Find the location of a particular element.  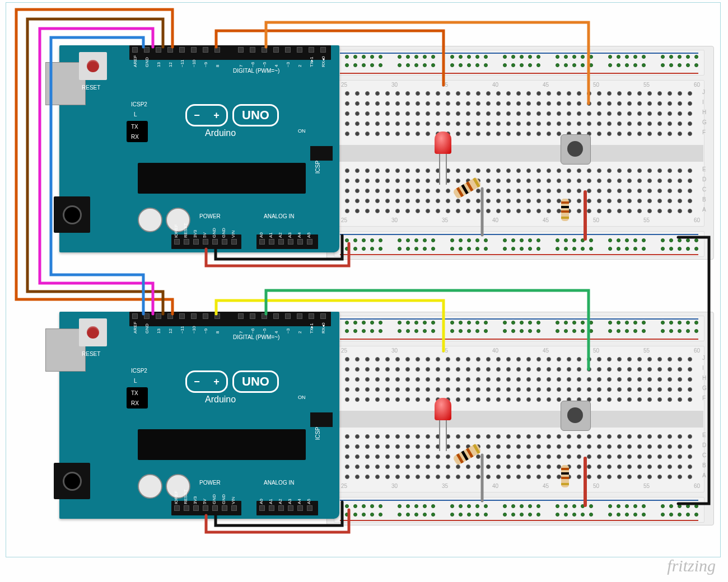

fritzing-watermark: fritzing is located at coordinates (691, 566).